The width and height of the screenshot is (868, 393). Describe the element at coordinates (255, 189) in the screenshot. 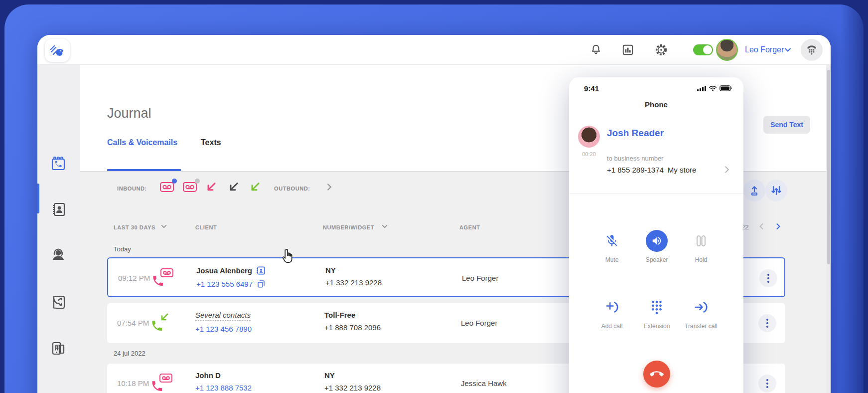

I see `filter-answered-call-icon` at that location.